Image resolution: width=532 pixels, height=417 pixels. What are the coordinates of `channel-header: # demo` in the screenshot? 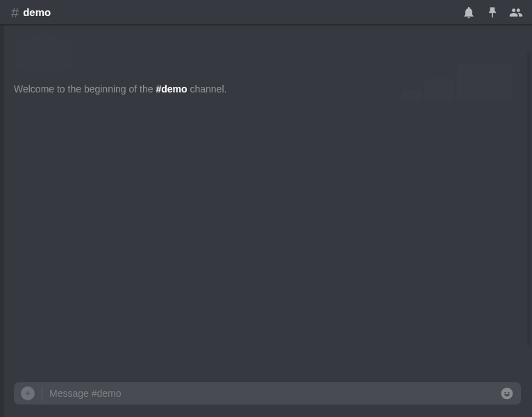 It's located at (266, 13).